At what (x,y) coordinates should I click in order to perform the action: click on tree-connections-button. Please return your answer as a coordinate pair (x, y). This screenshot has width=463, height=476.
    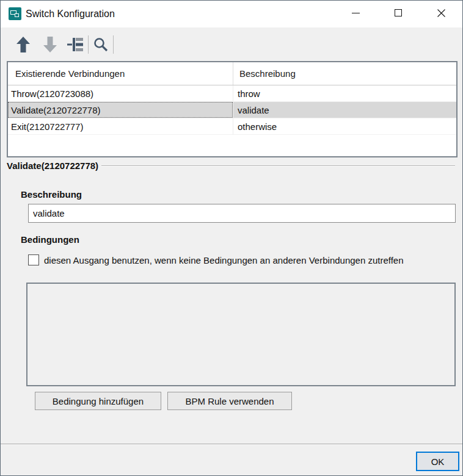
    Looking at the image, I should click on (76, 45).